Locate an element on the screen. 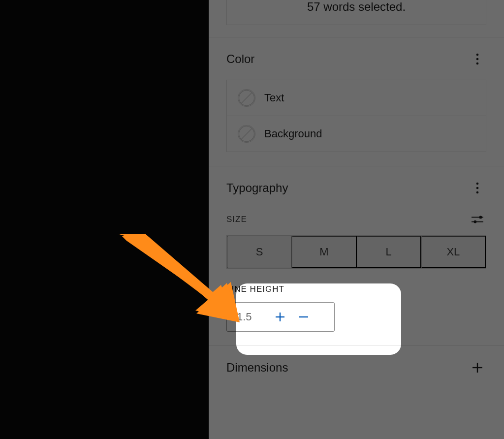 This screenshot has height=439, width=504. dimensions-section: Dimensions is located at coordinates (356, 368).